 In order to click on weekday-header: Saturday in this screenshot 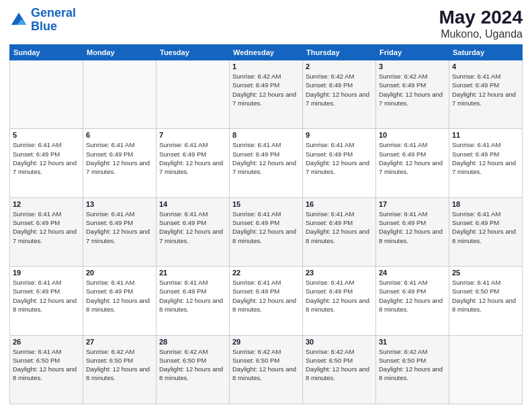, I will do `click(486, 52)`.